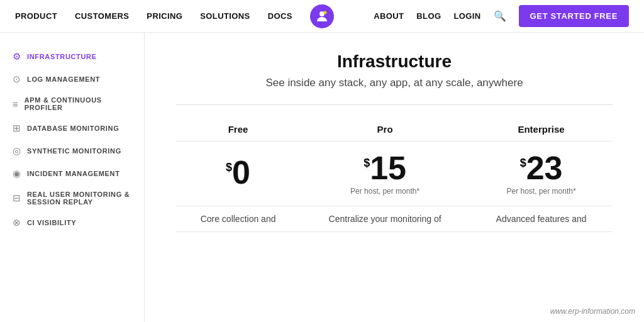 The image size is (644, 322). Describe the element at coordinates (74, 174) in the screenshot. I see `sidebar-label-incident: INCIDENT MANAGEMENT` at that location.